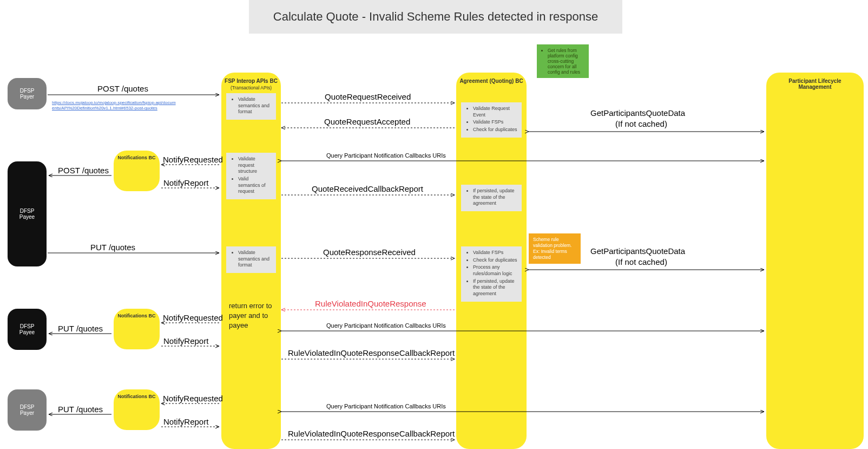 The width and height of the screenshot is (868, 449). What do you see at coordinates (371, 303) in the screenshot?
I see `msg-rule-violated: RuleViolatedInQuoteResponse` at bounding box center [371, 303].